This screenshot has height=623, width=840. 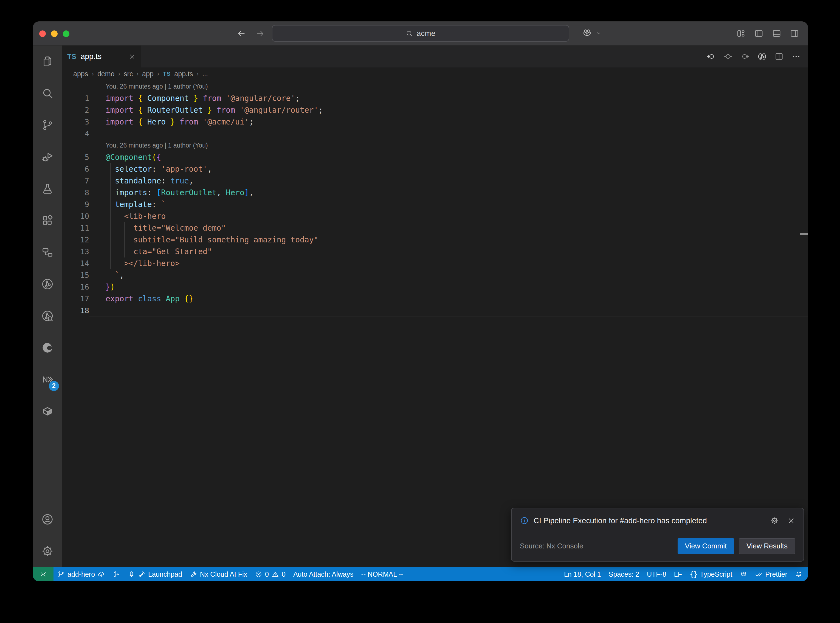 What do you see at coordinates (75, 204) in the screenshot?
I see `line-number: 9` at bounding box center [75, 204].